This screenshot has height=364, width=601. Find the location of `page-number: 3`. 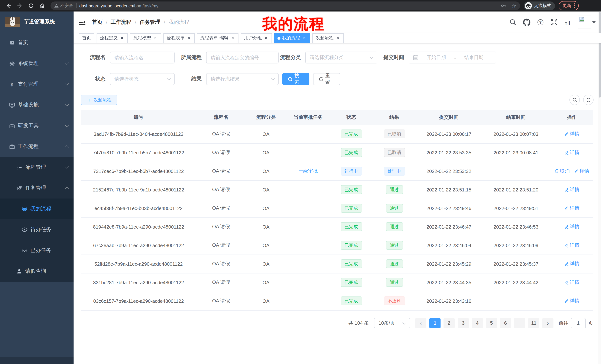

page-number: 3 is located at coordinates (463, 323).